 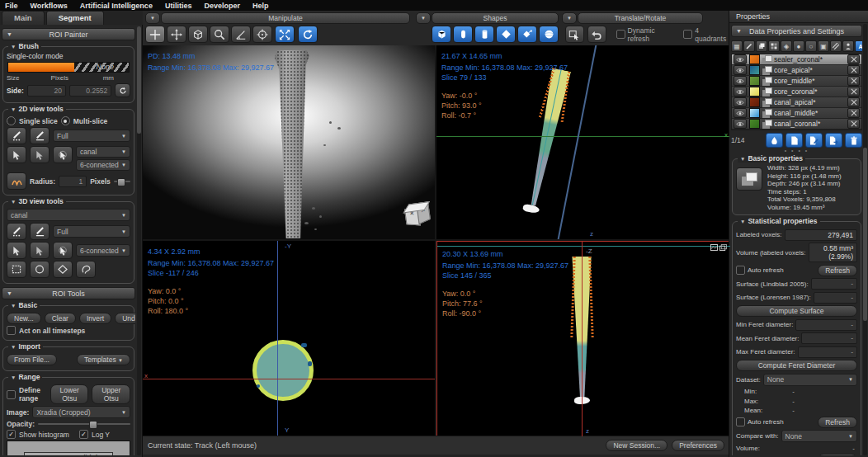 I want to click on viewport-slice-top-right: 21.67 X 14.65 mm Range Min: 16,378.08 Ma…, so click(x=583, y=142).